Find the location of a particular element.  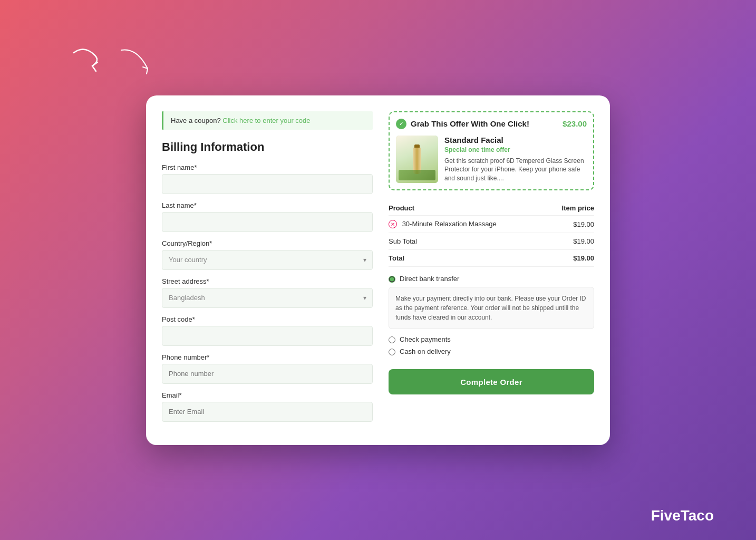

offer-header: ✓ Grab This Offer With One Click! $23.00 is located at coordinates (491, 124).